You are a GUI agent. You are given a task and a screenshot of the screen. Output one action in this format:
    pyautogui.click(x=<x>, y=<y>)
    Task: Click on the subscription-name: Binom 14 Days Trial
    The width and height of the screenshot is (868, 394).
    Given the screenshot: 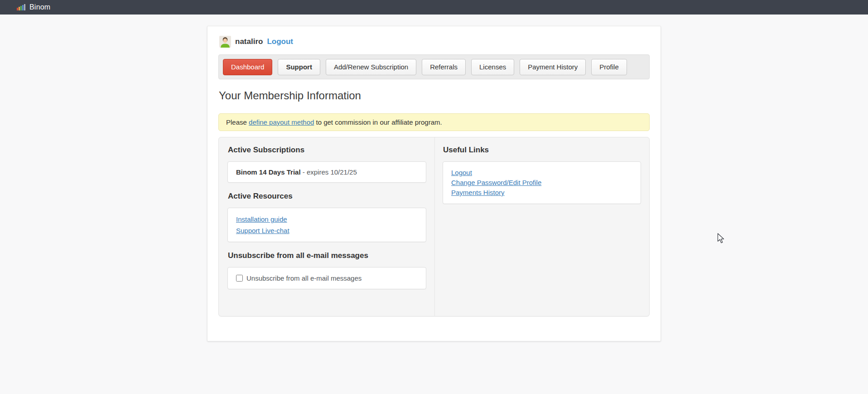 What is the action you would take?
    pyautogui.click(x=268, y=172)
    